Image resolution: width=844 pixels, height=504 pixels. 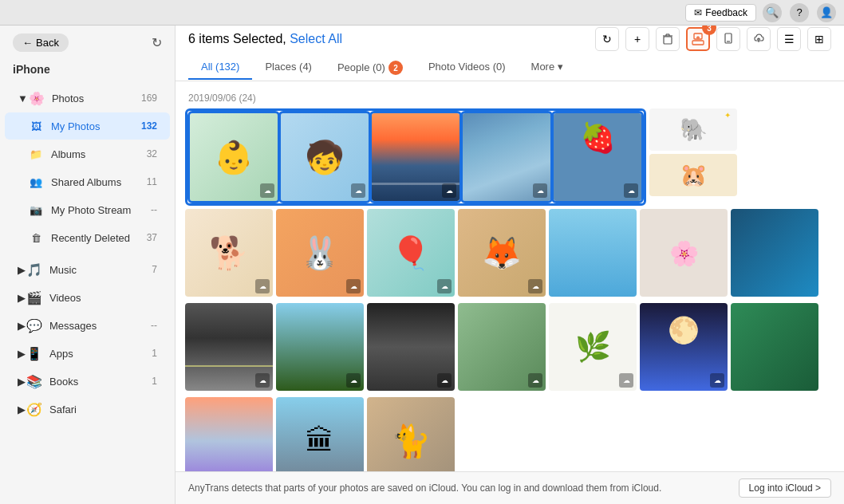 What do you see at coordinates (510, 253) in the screenshot?
I see `photo-row-2: 🐕 ☁ 🐰 ☁ 🎈 ☁ 🦊 ☁ 🌸` at bounding box center [510, 253].